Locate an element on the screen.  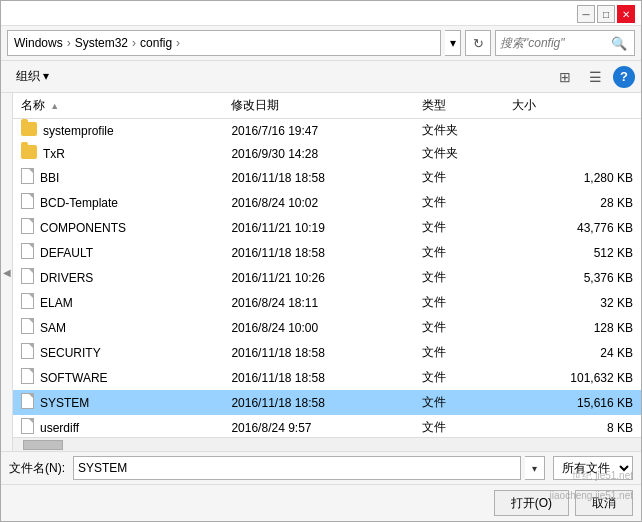
table-row: BCD-Template2016/8/24 10:02文件28 KB is located at coordinates (327, 202).